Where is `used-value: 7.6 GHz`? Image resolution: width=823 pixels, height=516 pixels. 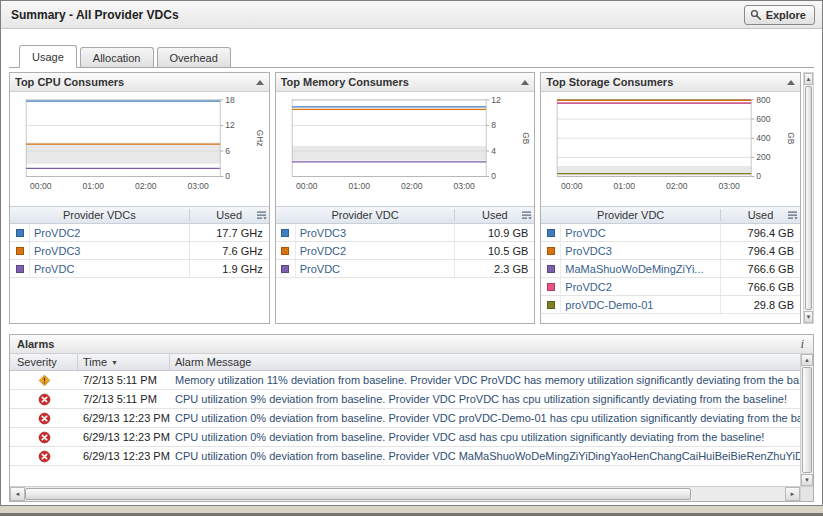 used-value: 7.6 GHz is located at coordinates (229, 250).